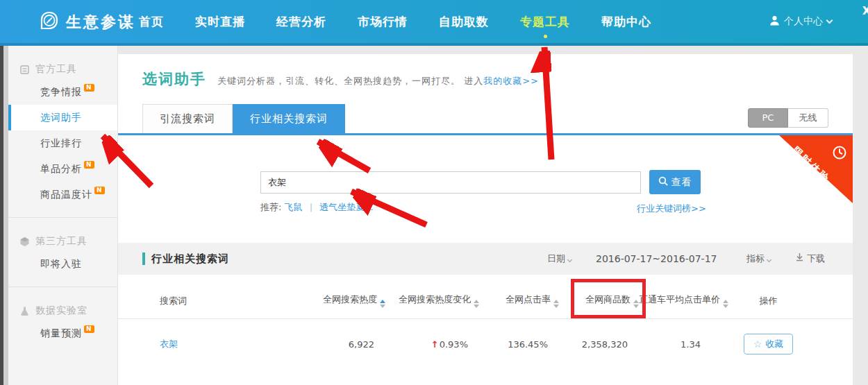 The width and height of the screenshot is (868, 385). I want to click on sidebar-section-datalab: 数据实验室 销量预测N, so click(62, 321).